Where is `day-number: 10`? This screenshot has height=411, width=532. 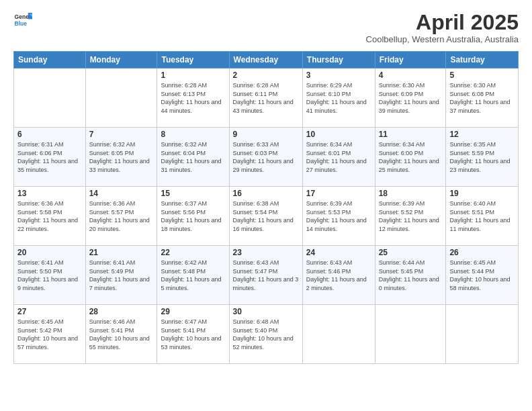
day-number: 10 is located at coordinates (339, 134).